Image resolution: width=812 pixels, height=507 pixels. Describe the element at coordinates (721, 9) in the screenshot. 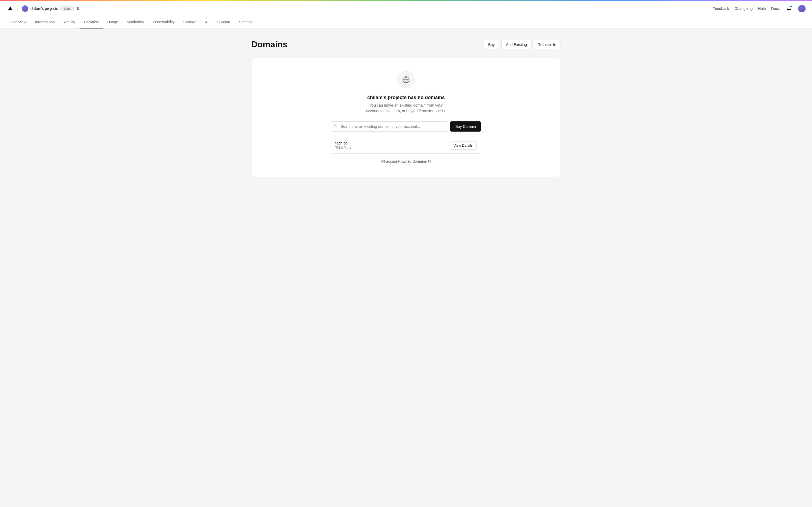

I see `feedback-button: Feedback` at that location.